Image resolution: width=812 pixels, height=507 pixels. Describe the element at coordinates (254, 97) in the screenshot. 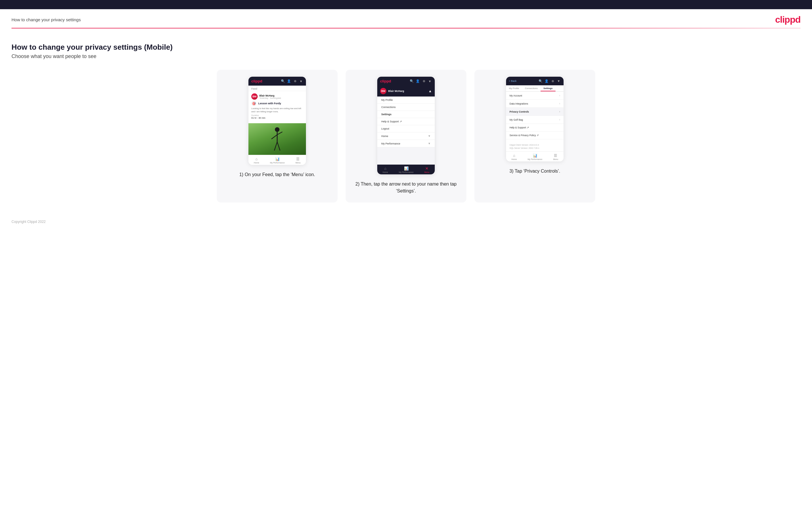

I see `phone1-avatar: BM` at that location.